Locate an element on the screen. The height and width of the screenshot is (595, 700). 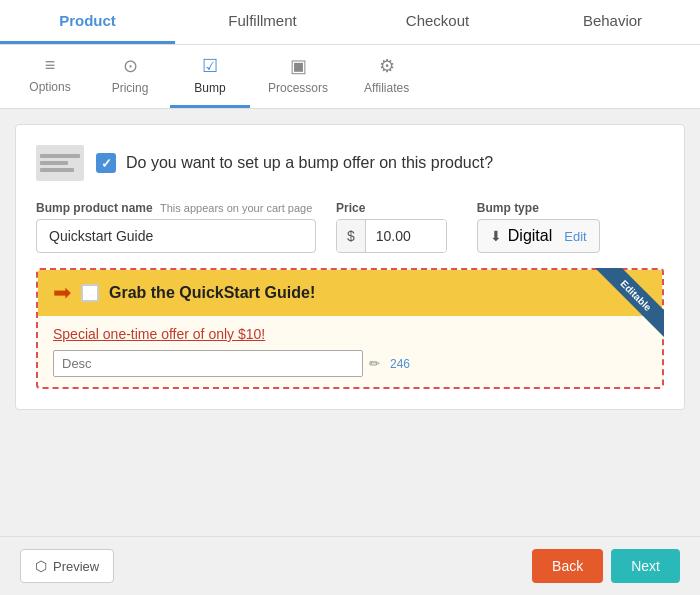
bump-desc-input is located at coordinates (208, 364).